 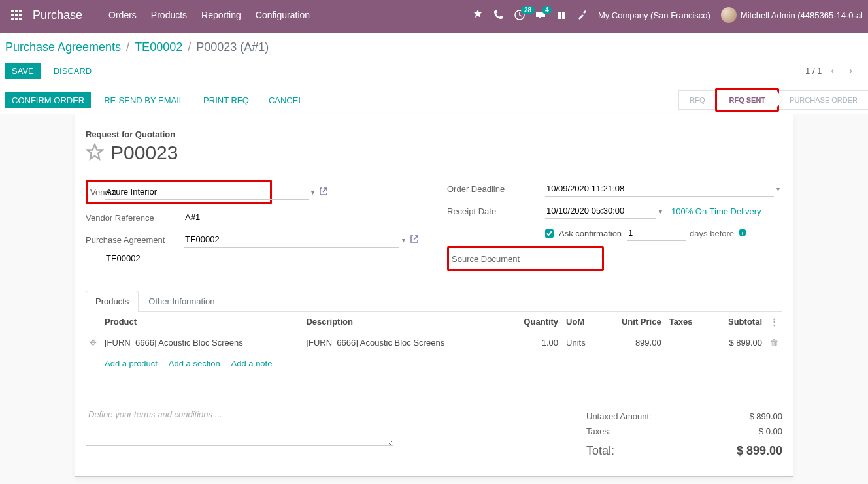 I want to click on source-input, so click(x=212, y=259).